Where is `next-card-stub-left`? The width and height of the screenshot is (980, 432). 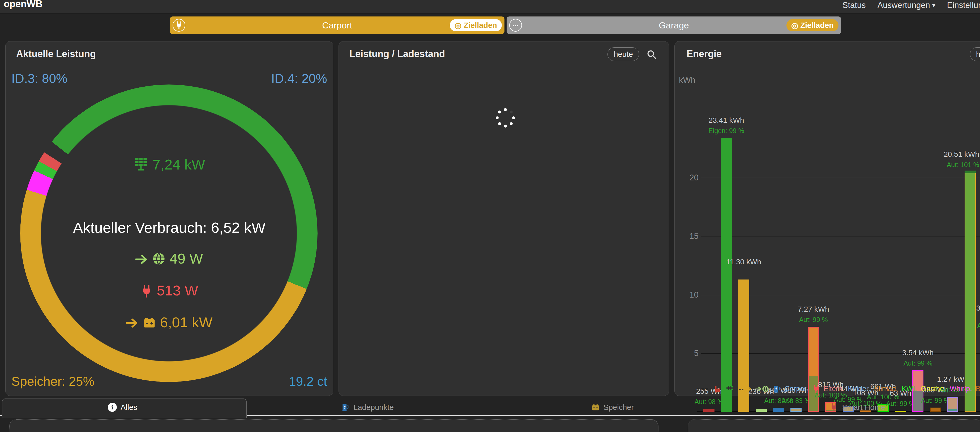 next-card-stub-left is located at coordinates (334, 426).